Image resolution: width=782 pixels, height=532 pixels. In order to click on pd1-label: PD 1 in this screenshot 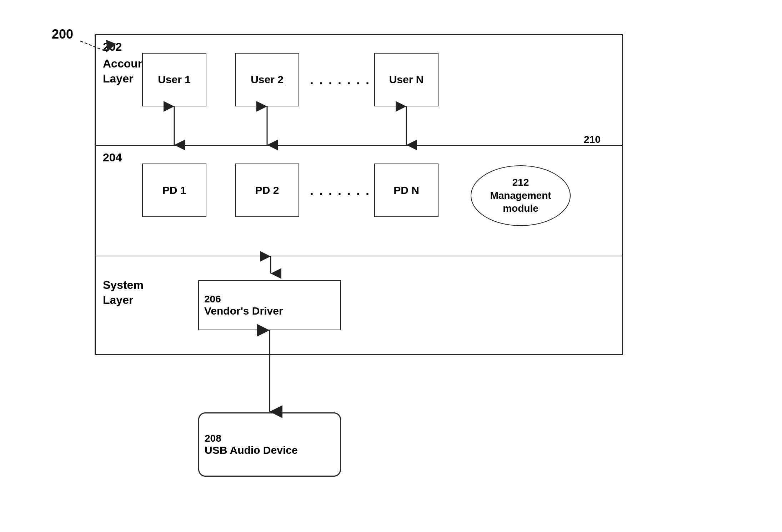, I will do `click(174, 190)`.